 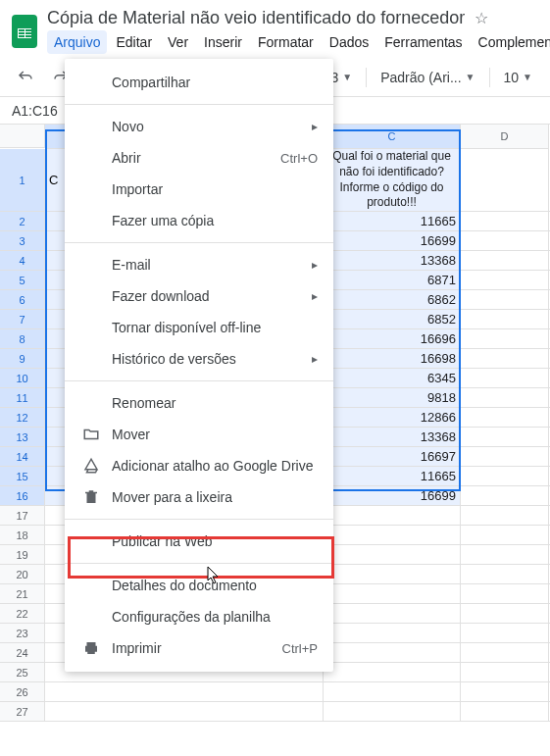 I want to click on menu-ferramentas: Ferramentas, so click(x=424, y=42).